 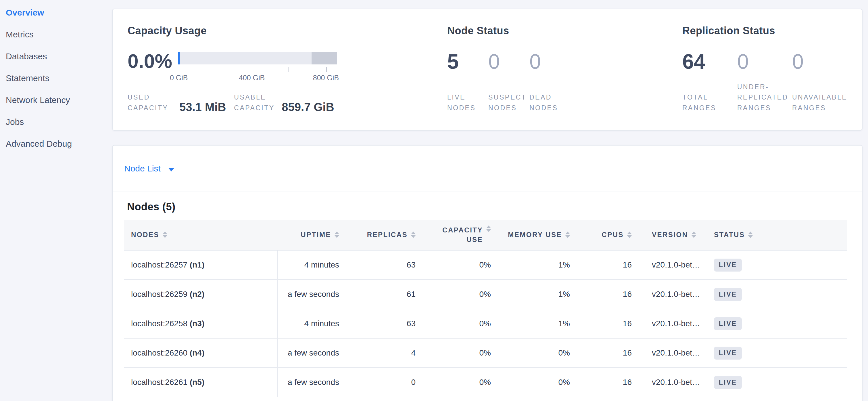 I want to click on node-row-n3: localhost:26258 (n3) 4 minutes 63 0% 1% …, so click(x=486, y=324).